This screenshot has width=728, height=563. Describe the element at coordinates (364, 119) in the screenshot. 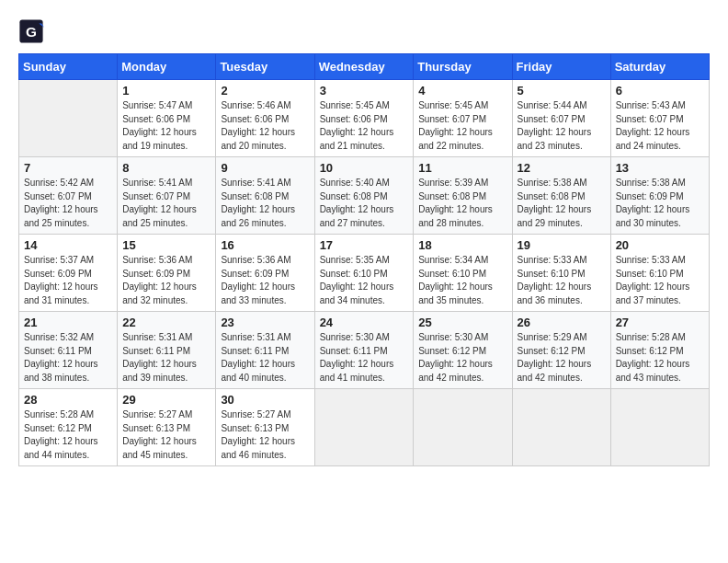

I see `calendar-cell: 3Sunrise: 5:45 AM Sunset: 6:06 PM Daylig…` at that location.